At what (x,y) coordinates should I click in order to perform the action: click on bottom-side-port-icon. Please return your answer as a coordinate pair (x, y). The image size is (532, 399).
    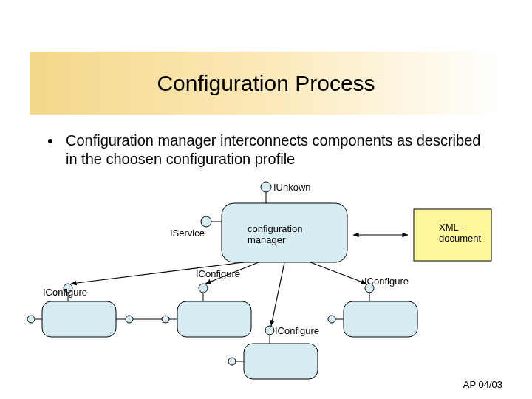
    Looking at the image, I should click on (232, 361).